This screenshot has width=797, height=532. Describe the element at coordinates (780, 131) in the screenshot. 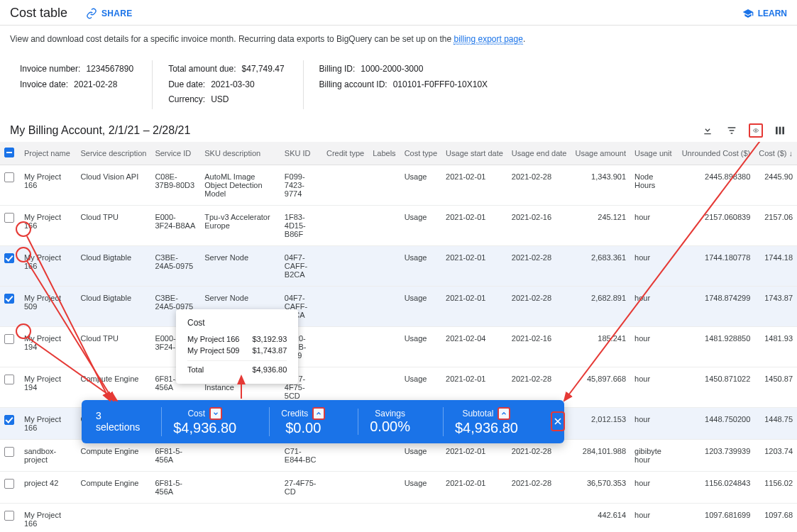

I see `columns-icon` at that location.